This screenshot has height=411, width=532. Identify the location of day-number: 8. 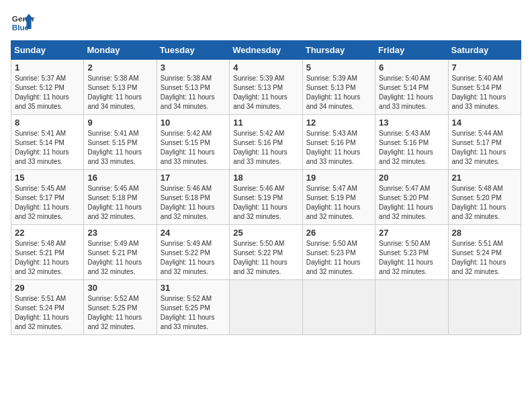
(47, 122).